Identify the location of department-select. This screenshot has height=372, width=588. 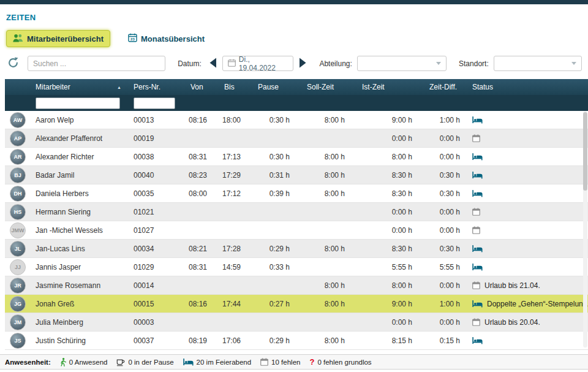
(402, 64).